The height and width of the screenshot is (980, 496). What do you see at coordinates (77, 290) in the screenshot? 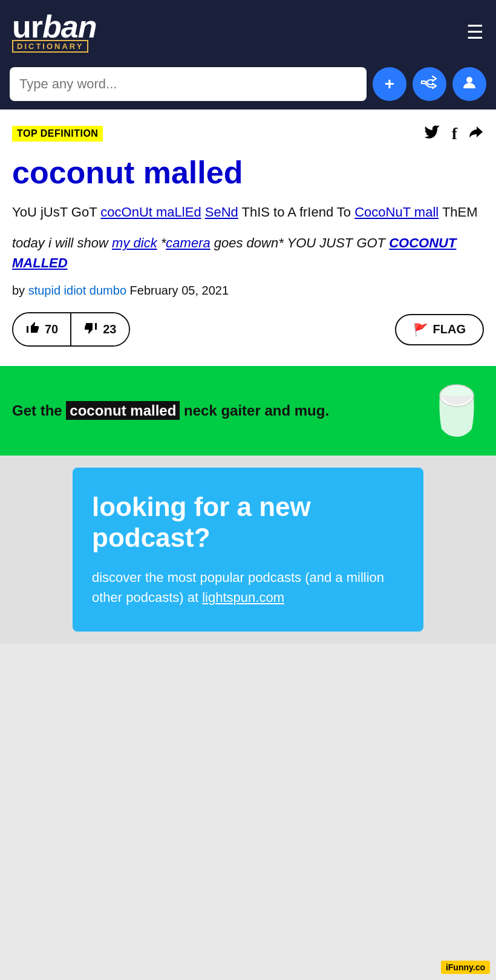
I see `author-link: stupid idiot dumbo` at bounding box center [77, 290].